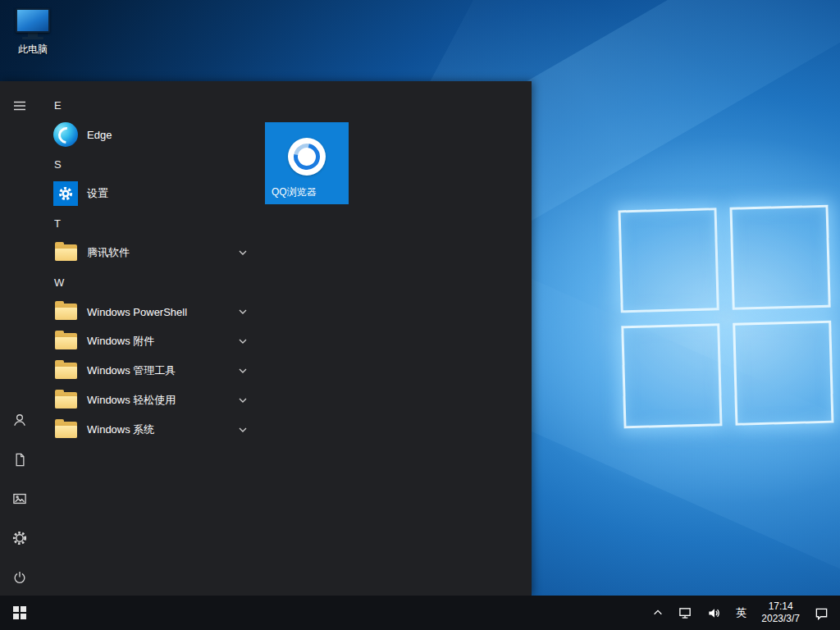 The width and height of the screenshot is (840, 630). Describe the element at coordinates (98, 194) in the screenshot. I see `app-label: 设置` at that location.